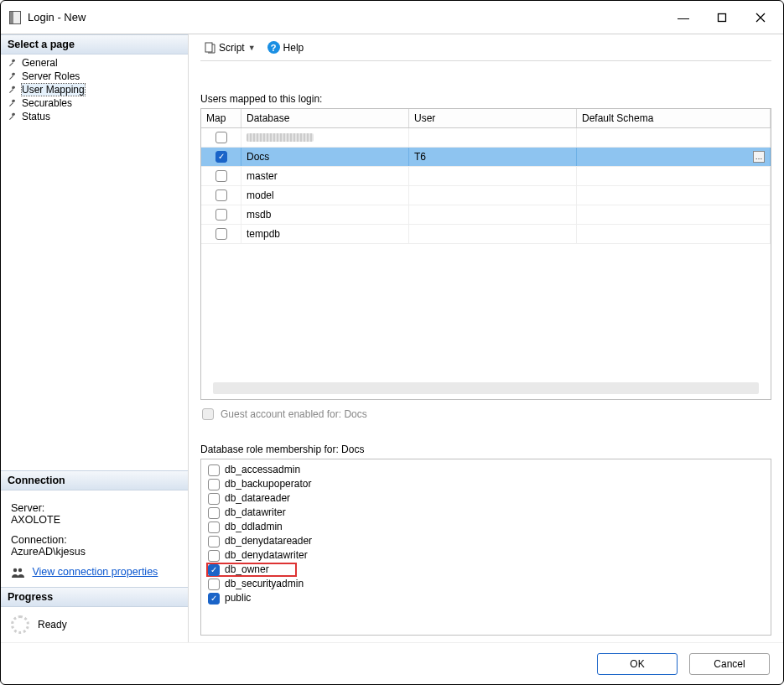  Describe the element at coordinates (94, 103) in the screenshot. I see `nav-item-securables: Securables` at that location.